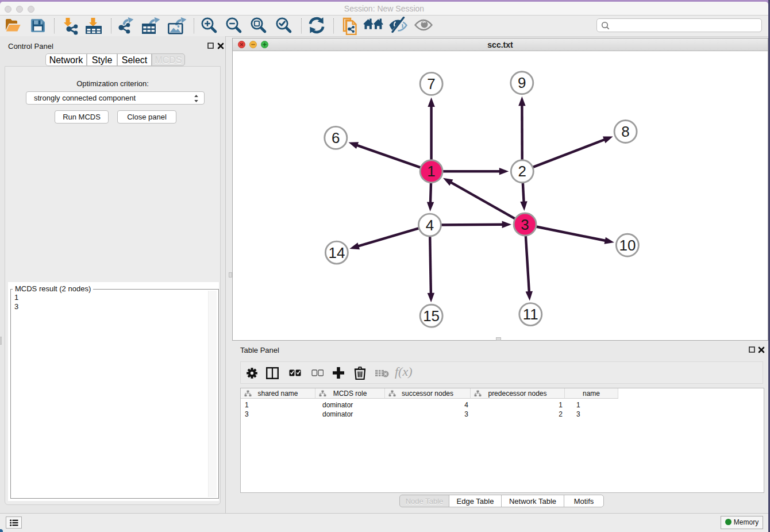  What do you see at coordinates (431, 84) in the screenshot?
I see `svg-text: 7` at bounding box center [431, 84].